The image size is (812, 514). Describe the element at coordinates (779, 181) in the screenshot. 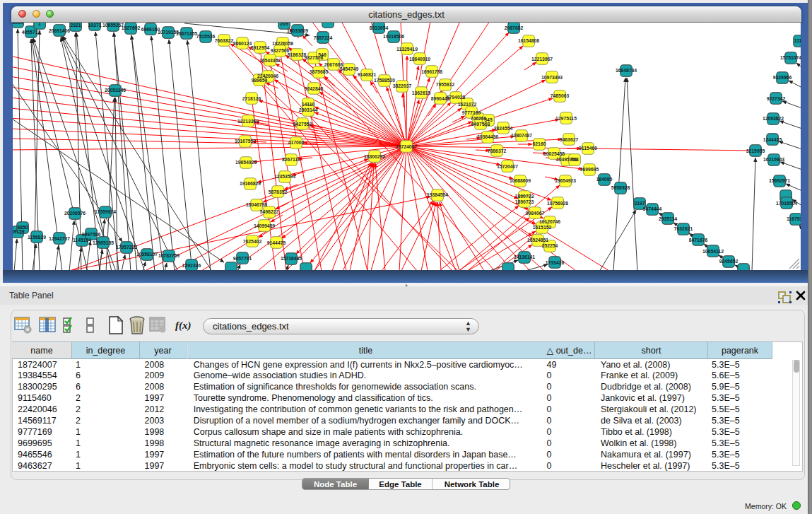

I see `svg-text: 15692971` at that location.